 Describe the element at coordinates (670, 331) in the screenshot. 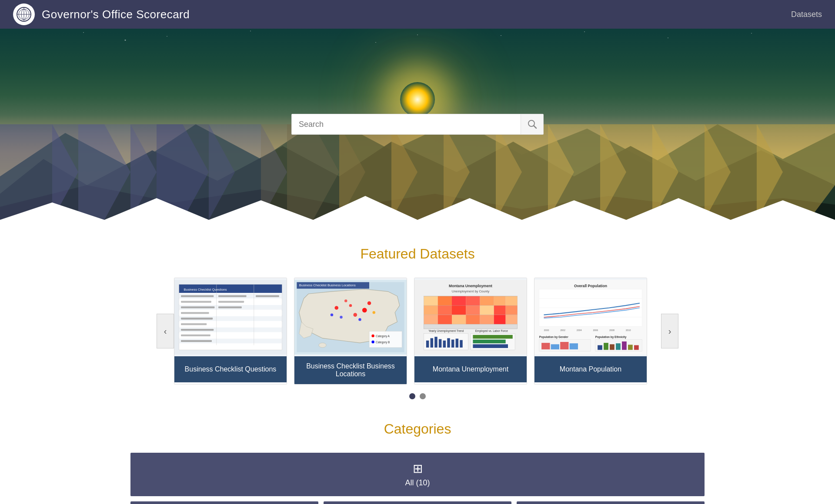

I see `carousel-next: ›` at that location.